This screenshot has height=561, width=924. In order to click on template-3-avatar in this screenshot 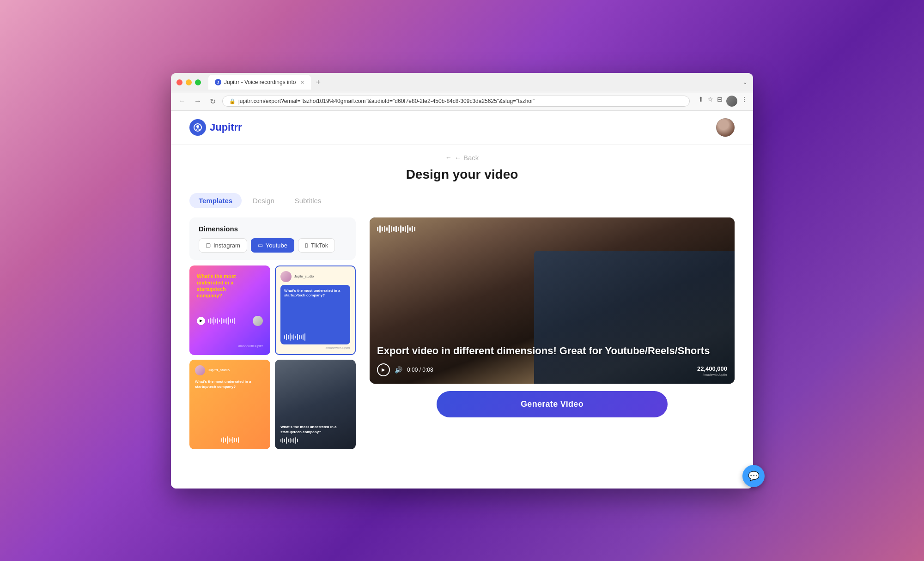, I will do `click(200, 370)`.